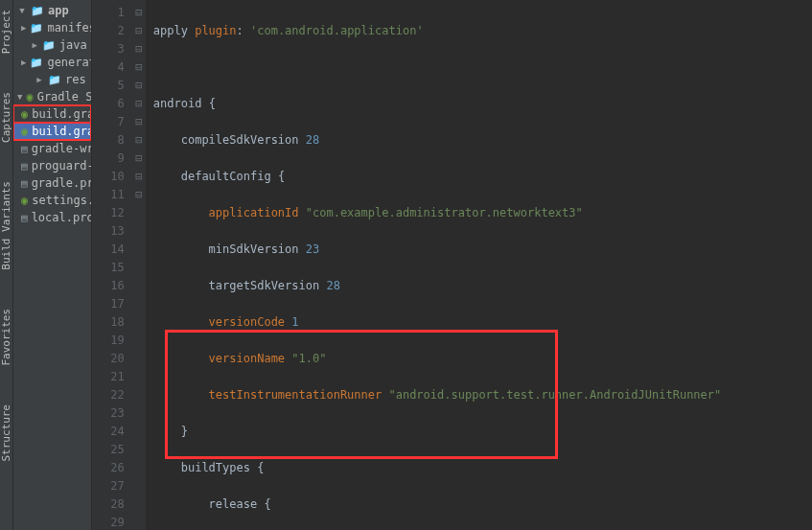 This screenshot has height=530, width=812. Describe the element at coordinates (52, 97) in the screenshot. I see `tree-item-gradle-scripts: Gradle Scripts` at that location.